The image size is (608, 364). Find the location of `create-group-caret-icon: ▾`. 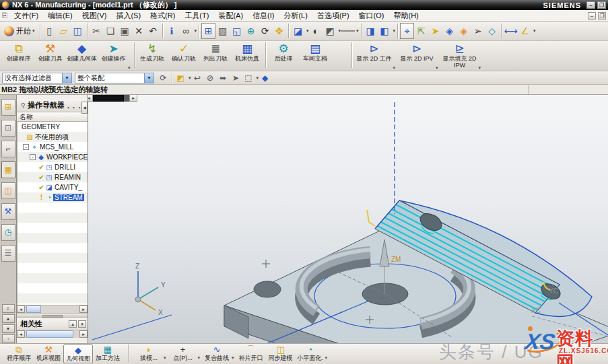

create-group-caret-icon: ▾ is located at coordinates (129, 68).